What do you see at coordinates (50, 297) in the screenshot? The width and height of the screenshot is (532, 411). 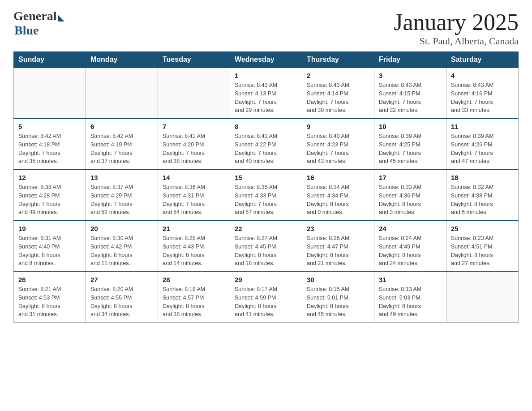 I see `calendar-cell: 26Sunrise: 8:21 AM Sunset: 4:53 PM Dayli…` at bounding box center [50, 297].